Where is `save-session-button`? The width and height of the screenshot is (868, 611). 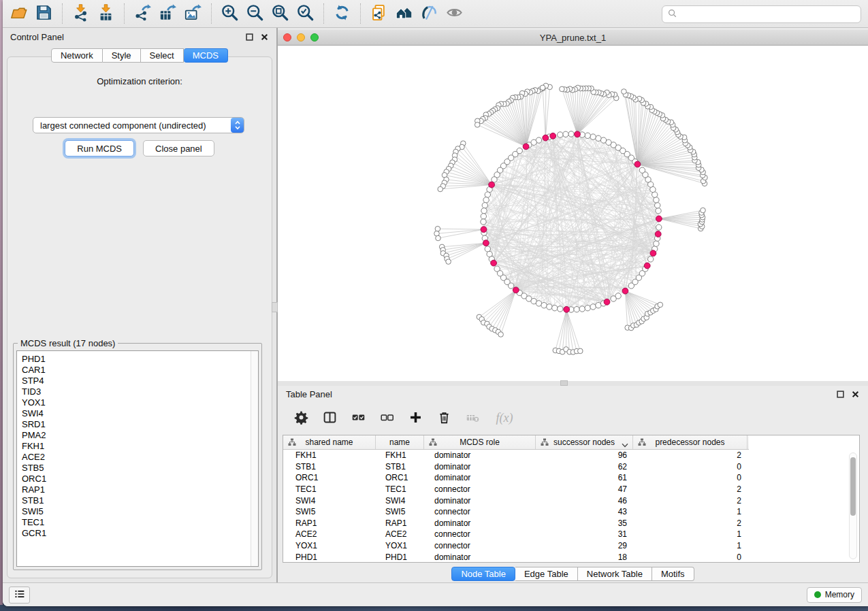
save-session-button is located at coordinates (44, 14).